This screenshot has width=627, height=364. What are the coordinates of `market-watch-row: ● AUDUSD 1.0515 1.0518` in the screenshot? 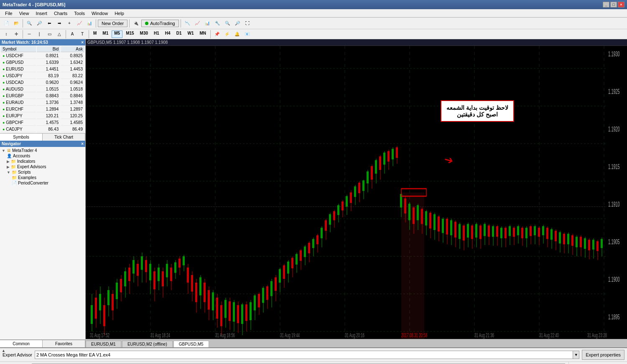 It's located at (43, 89).